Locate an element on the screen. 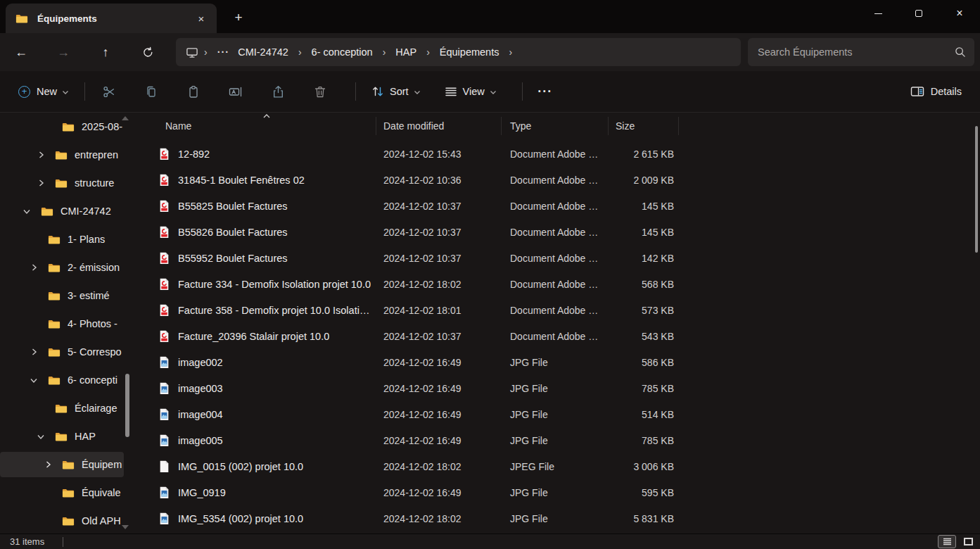  search-box is located at coordinates (861, 52).